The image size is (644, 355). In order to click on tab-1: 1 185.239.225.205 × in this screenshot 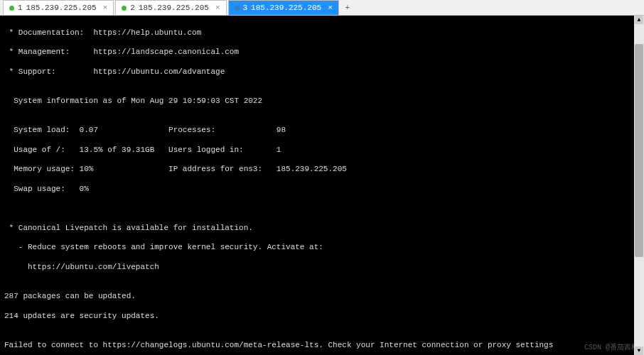, I will do `click(58, 7)`.